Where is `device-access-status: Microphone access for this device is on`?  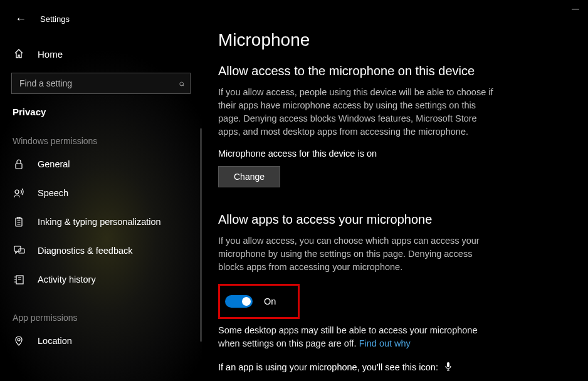 device-access-status: Microphone access for this device is on is located at coordinates (394, 154).